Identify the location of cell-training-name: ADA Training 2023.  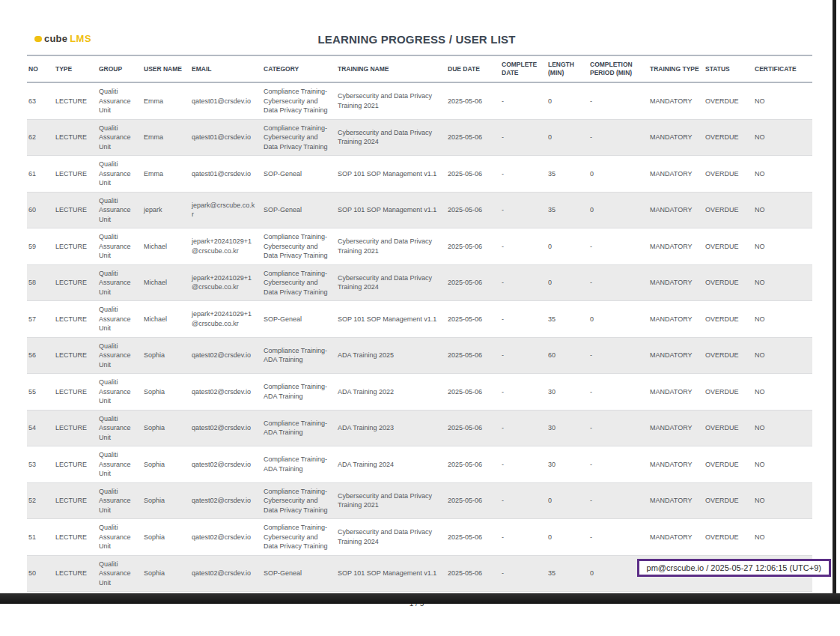
(391, 428).